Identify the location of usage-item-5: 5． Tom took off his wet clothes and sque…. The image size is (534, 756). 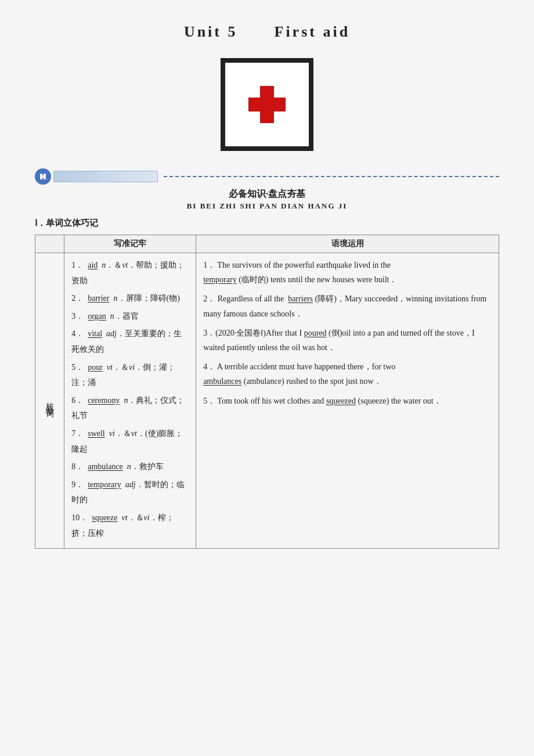
(347, 401).